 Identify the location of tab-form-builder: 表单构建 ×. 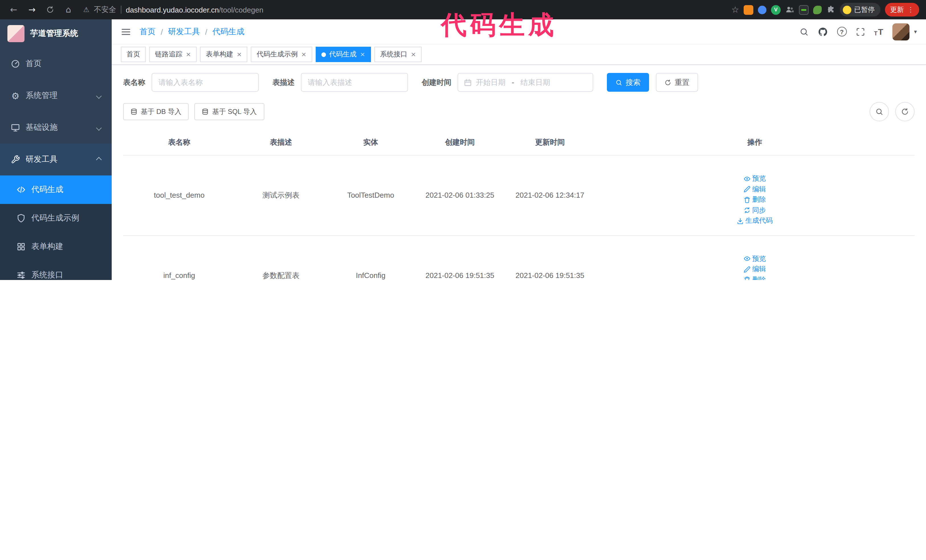
(224, 54).